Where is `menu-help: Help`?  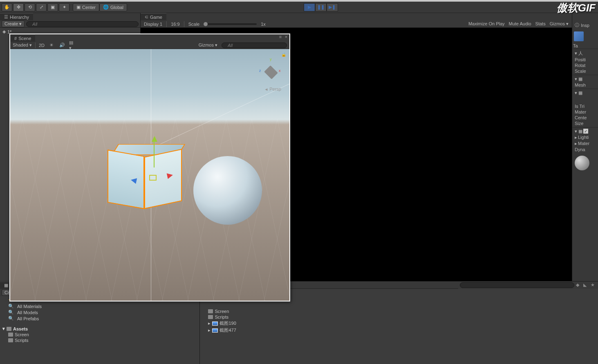 menu-help: Help is located at coordinates (135, 1).